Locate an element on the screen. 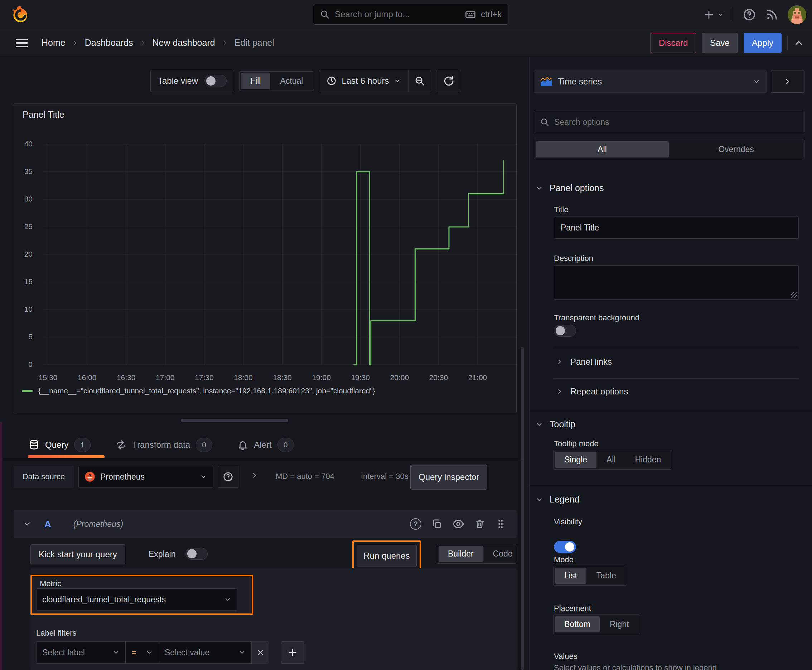  legend-placement-segmented: Bottom Right is located at coordinates (597, 624).